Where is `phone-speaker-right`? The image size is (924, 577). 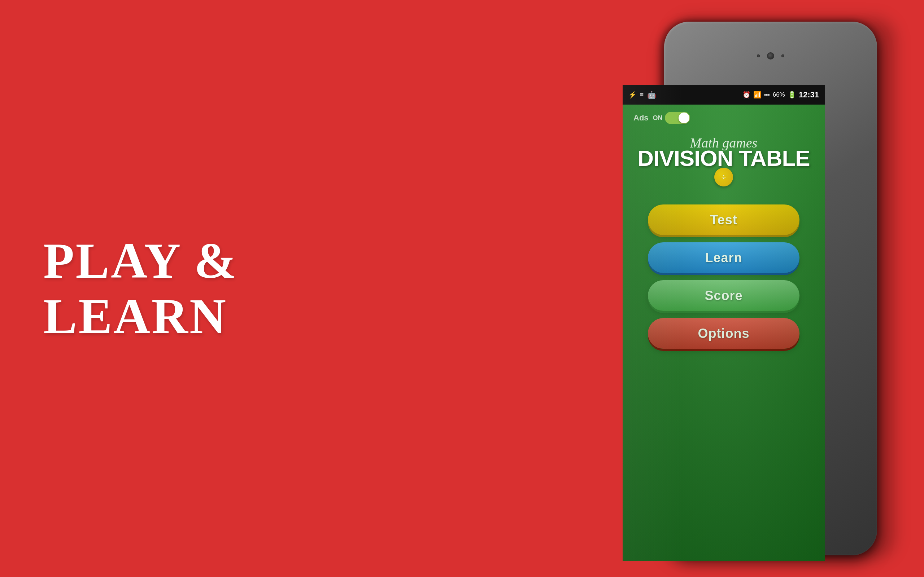
phone-speaker-right is located at coordinates (783, 56).